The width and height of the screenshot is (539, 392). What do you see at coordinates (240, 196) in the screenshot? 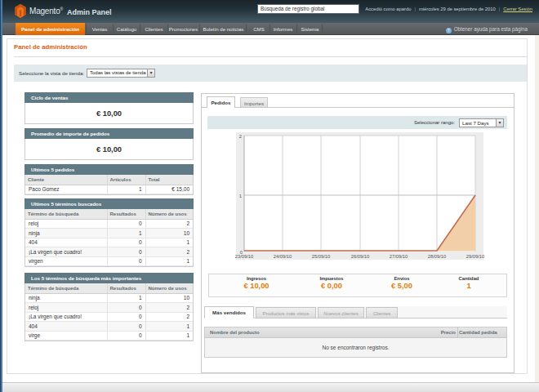
I see `svg-text: 1` at bounding box center [240, 196].